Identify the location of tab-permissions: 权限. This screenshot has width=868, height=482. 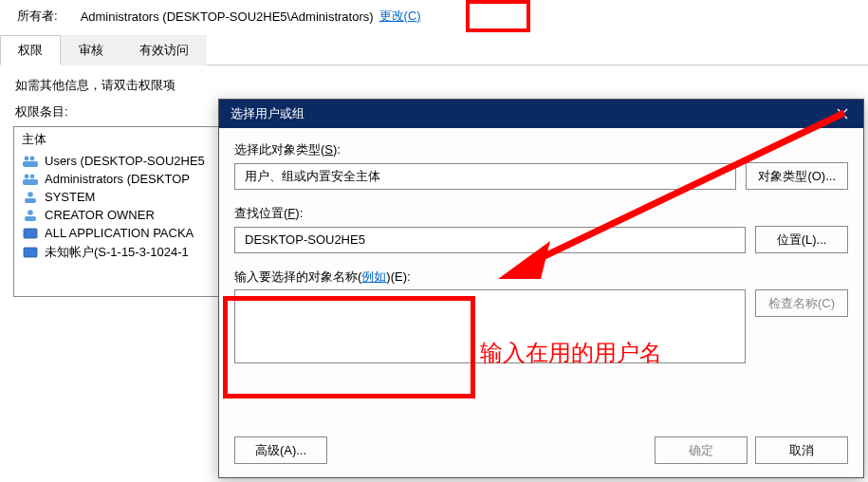
(30, 50).